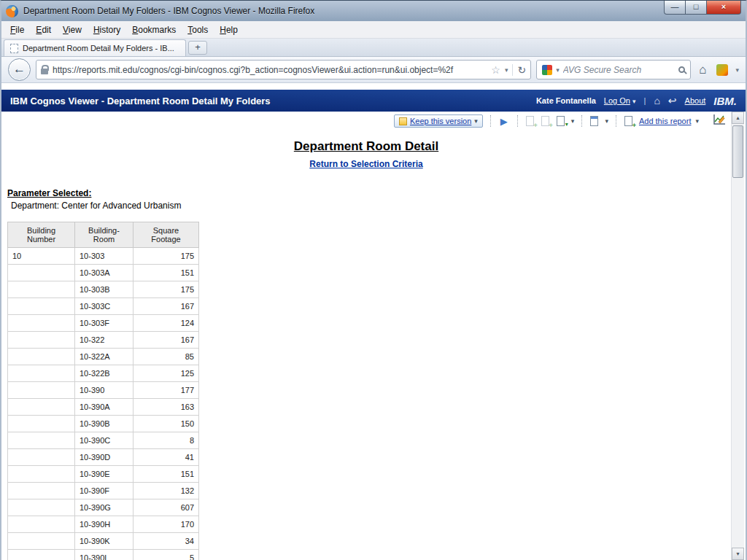 This screenshot has width=747, height=560. What do you see at coordinates (166, 491) in the screenshot?
I see `square-footage-cell: 132` at bounding box center [166, 491].